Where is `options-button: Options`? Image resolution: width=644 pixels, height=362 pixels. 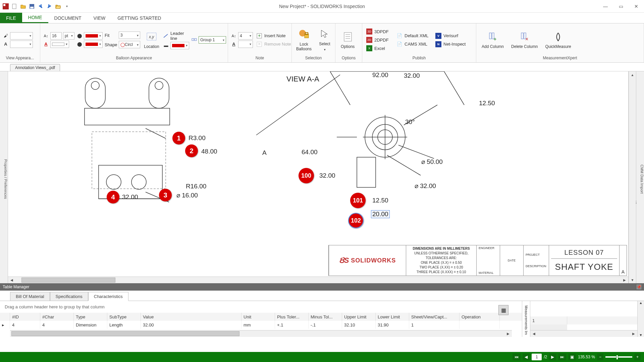
options-button: Options is located at coordinates (347, 40).